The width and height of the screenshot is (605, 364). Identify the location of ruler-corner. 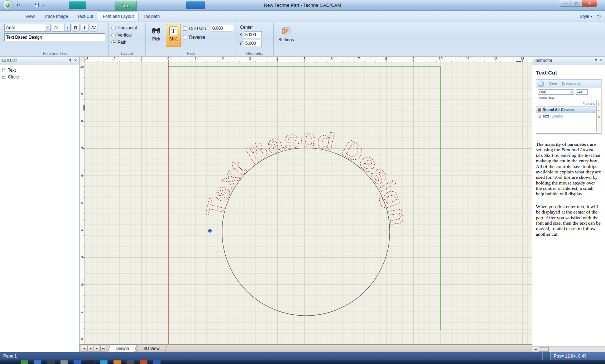
(82, 59).